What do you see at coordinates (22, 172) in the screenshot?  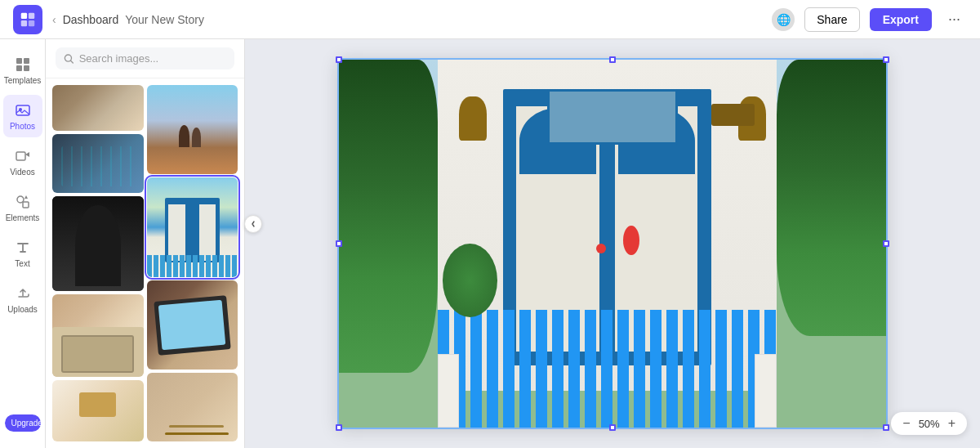 I see `videos-label: Videos` at bounding box center [22, 172].